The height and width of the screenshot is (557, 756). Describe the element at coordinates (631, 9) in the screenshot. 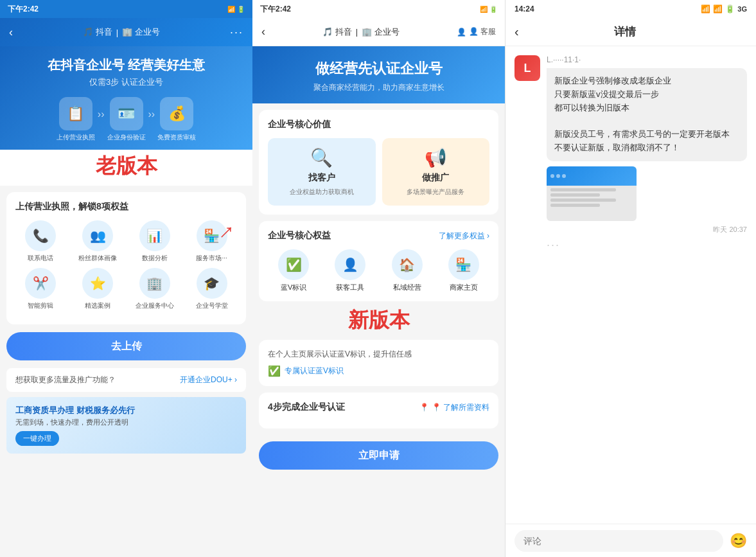

I see `status-bar-3: 14:24 📶 📶 🔋 3G` at that location.